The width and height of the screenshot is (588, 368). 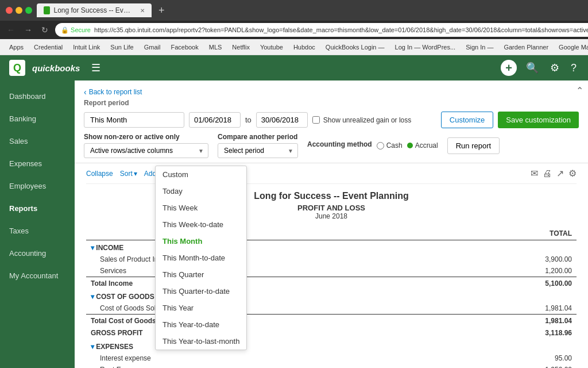 What do you see at coordinates (153, 47) in the screenshot?
I see `bookmark-gmail: Gmail` at bounding box center [153, 47].